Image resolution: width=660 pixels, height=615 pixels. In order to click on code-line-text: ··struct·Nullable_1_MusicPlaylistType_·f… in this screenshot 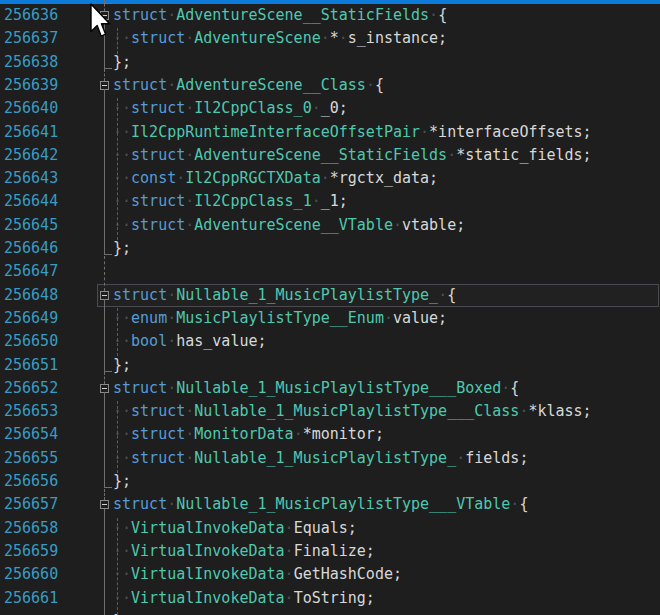, I will do `click(320, 458)`.